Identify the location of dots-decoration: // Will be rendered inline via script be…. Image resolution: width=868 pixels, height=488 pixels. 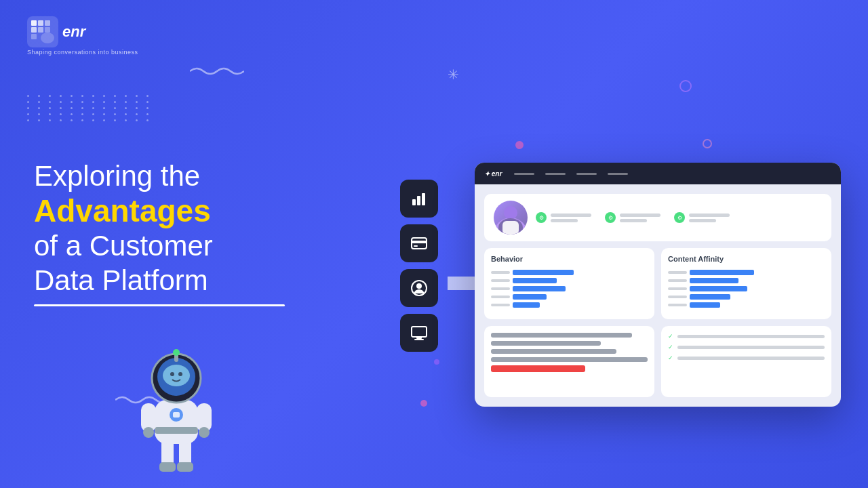
(90, 108).